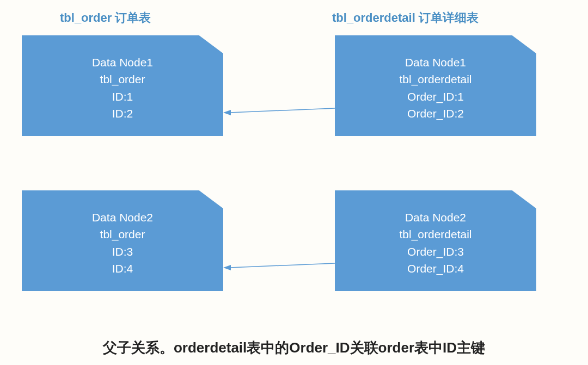  I want to click on relation-arrow-top, so click(279, 113).